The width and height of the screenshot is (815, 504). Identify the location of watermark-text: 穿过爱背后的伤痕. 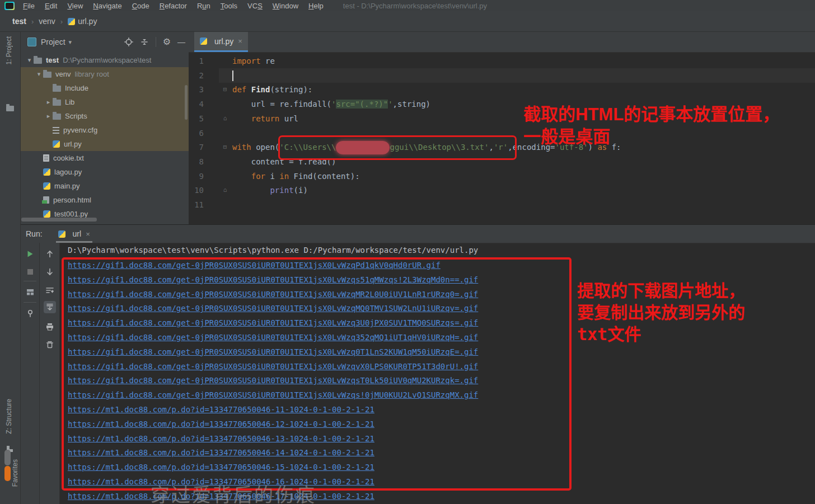
(233, 492).